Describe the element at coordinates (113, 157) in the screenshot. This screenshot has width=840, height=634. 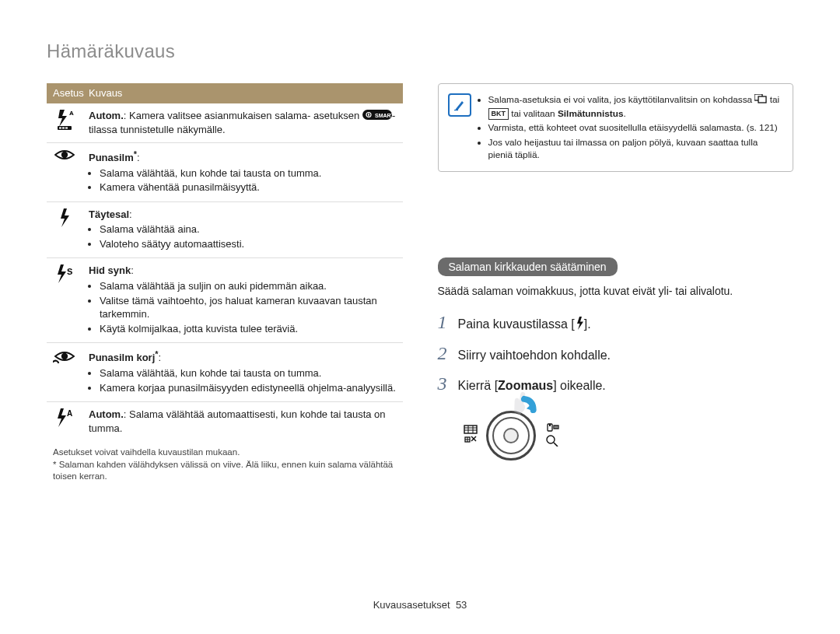
I see `opt-redeye-label: Punasilm*` at that location.